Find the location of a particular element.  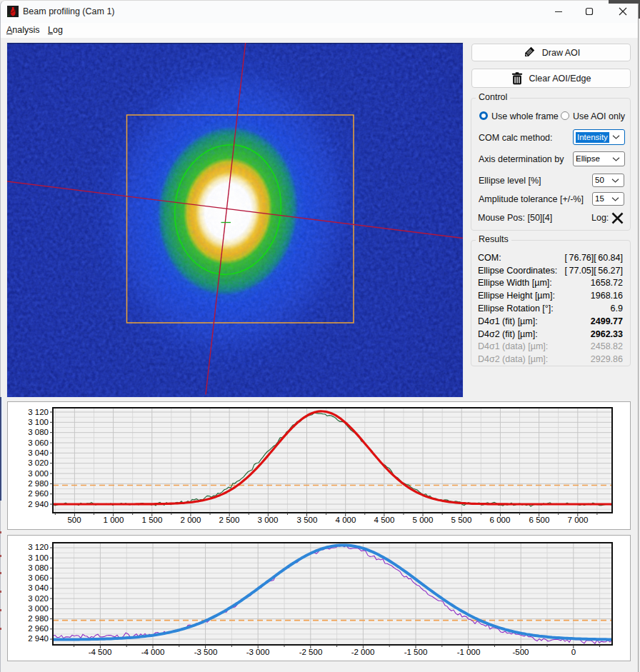

svg-text: 4 000 is located at coordinates (346, 520).